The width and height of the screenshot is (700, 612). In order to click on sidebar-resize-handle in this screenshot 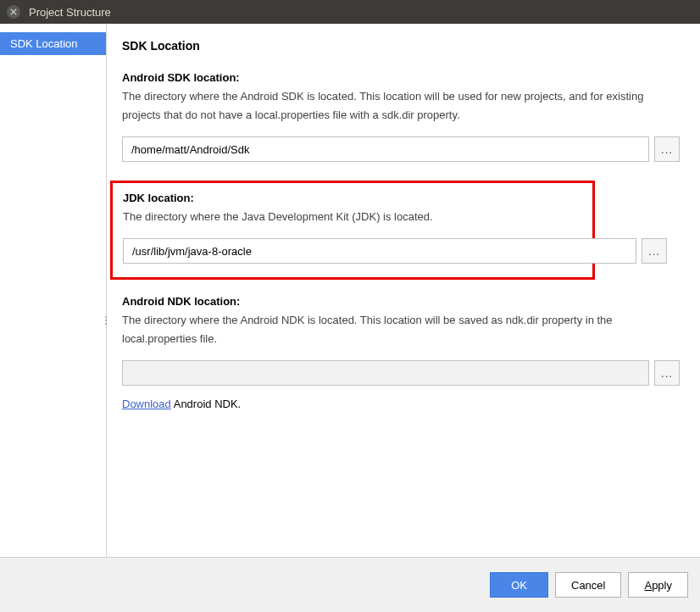, I will do `click(106, 320)`.